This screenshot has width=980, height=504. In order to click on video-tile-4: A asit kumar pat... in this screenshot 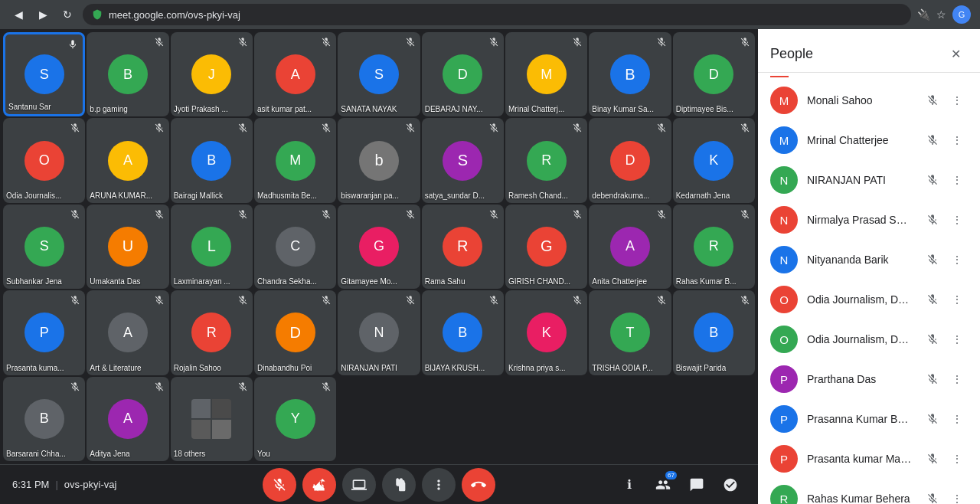, I will do `click(296, 74)`.